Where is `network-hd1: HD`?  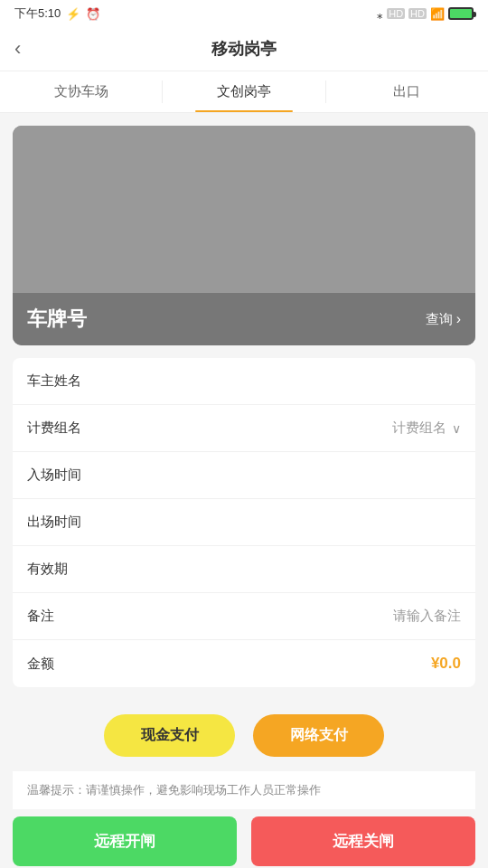 network-hd1: HD is located at coordinates (396, 14).